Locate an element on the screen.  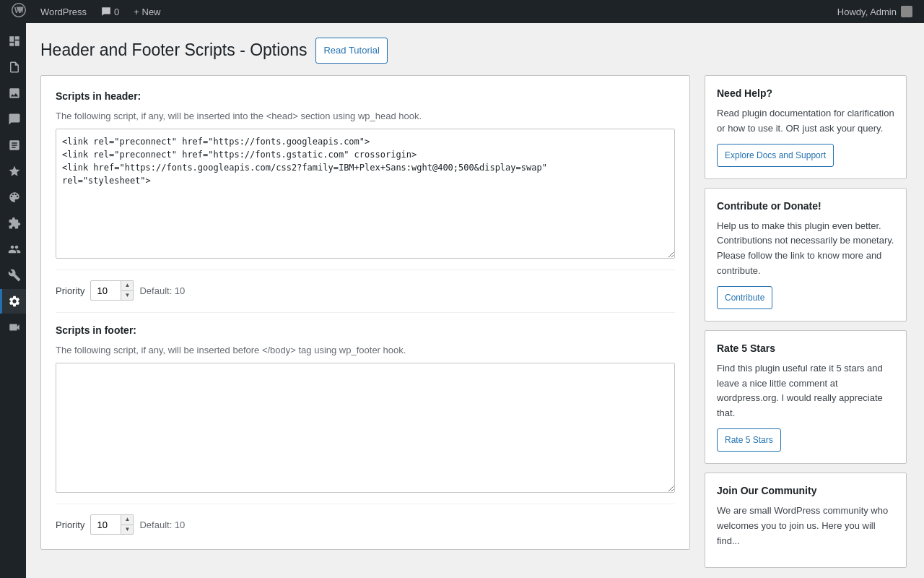
adminbar-new: + New is located at coordinates (147, 12).